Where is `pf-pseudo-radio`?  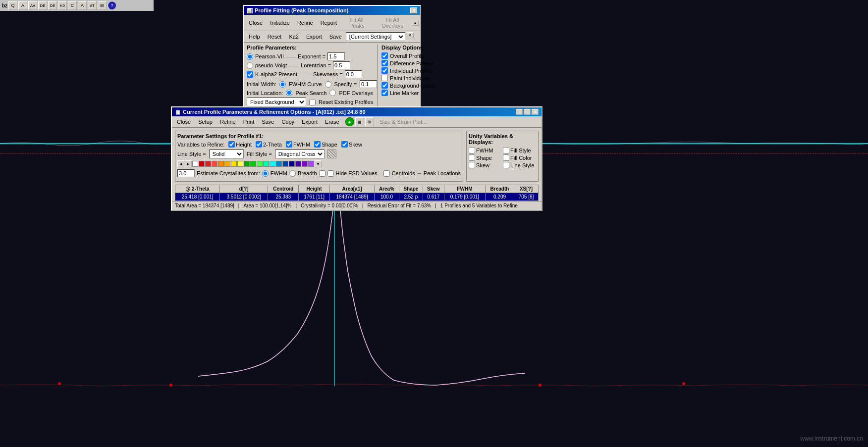 pf-pseudo-radio is located at coordinates (250, 65).